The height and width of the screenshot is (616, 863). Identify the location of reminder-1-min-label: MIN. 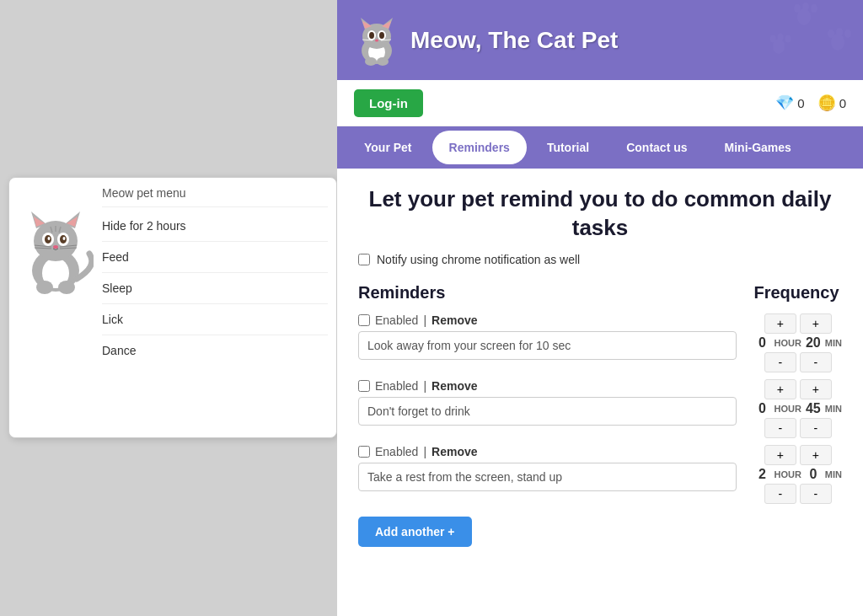
(834, 343).